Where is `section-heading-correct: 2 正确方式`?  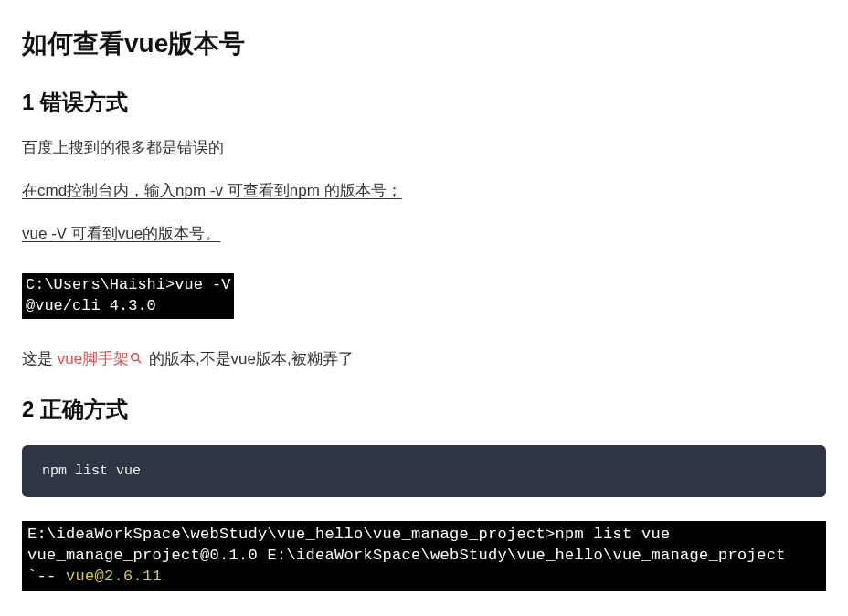 section-heading-correct: 2 正确方式 is located at coordinates (424, 409).